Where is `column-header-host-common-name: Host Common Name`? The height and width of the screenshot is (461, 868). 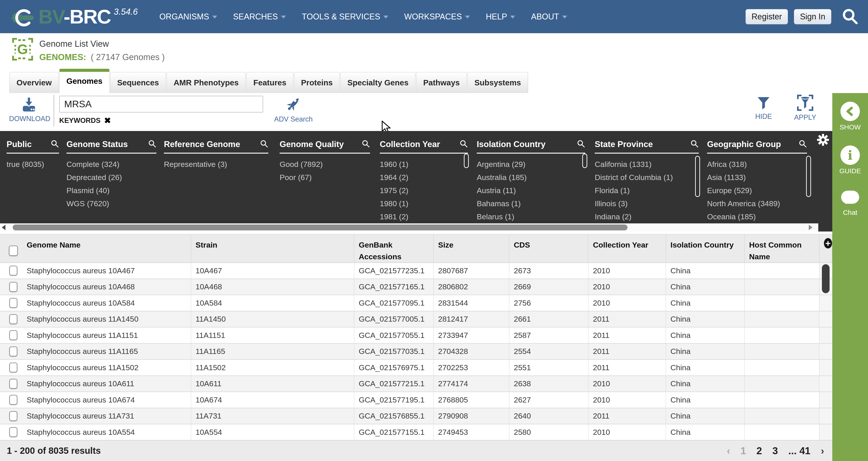 column-header-host-common-name: Host Common Name is located at coordinates (782, 249).